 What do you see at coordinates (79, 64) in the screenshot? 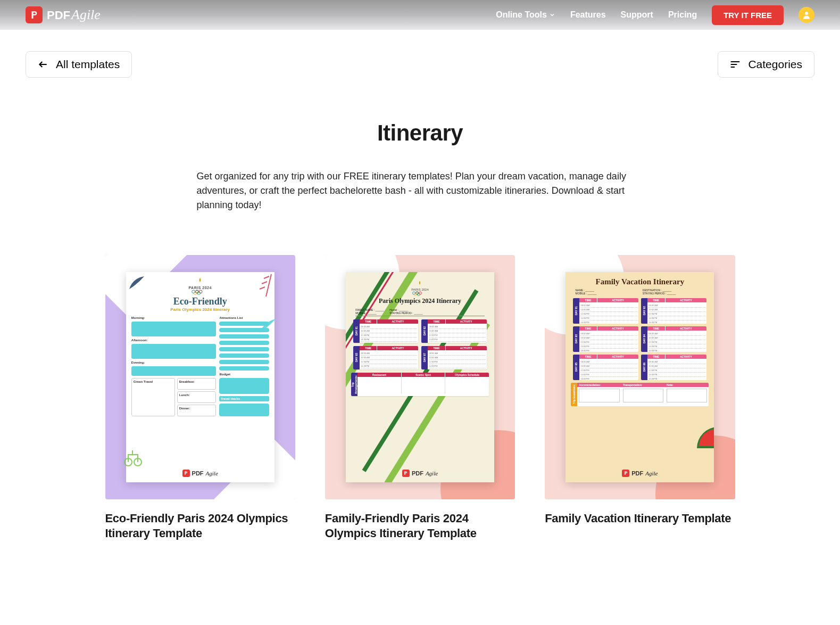
I see `back-all-templates-button: All templates` at bounding box center [79, 64].